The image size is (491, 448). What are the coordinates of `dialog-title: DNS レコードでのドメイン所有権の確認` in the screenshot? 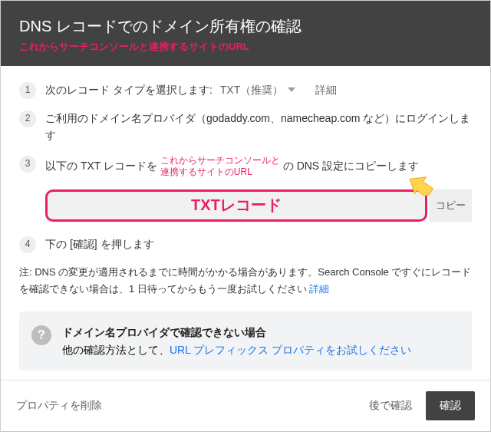 It's located at (246, 26).